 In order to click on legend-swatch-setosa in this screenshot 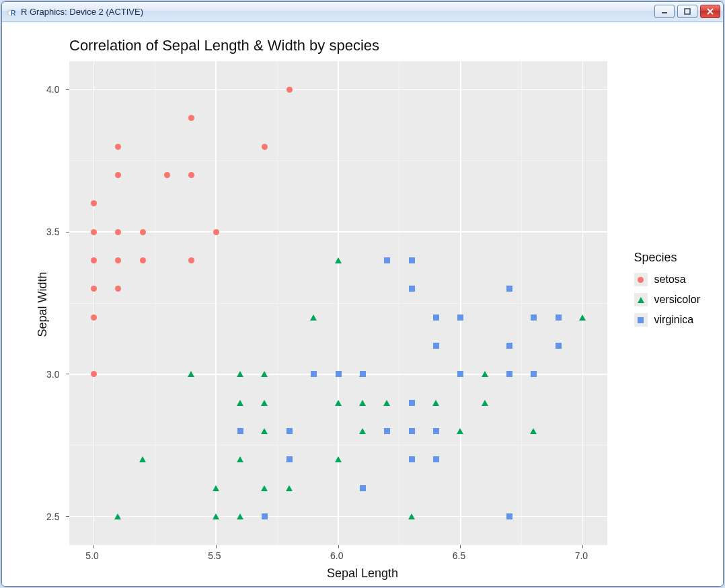, I will do `click(641, 280)`.